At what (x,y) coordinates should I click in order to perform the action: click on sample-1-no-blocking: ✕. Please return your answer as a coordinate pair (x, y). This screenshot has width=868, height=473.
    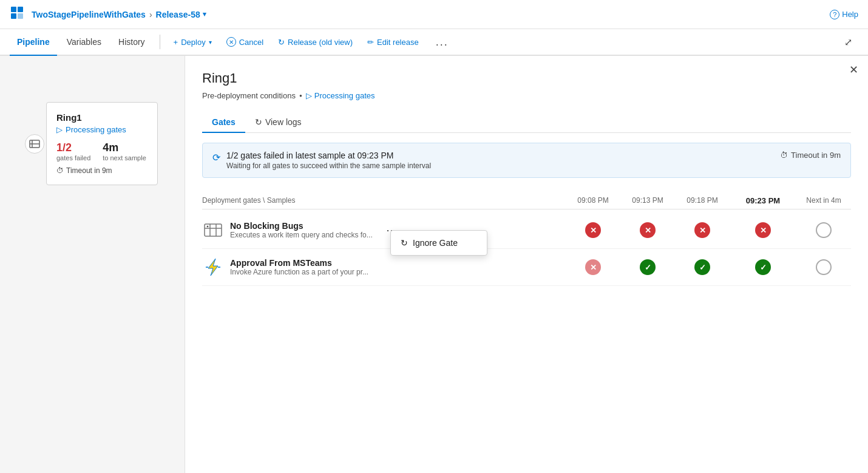
    Looking at the image, I should click on (593, 230).